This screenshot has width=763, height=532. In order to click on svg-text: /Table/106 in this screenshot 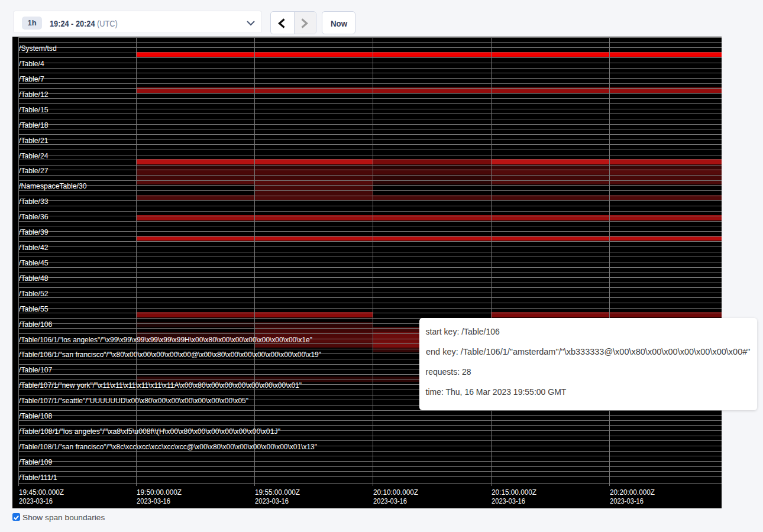, I will do `click(35, 325)`.